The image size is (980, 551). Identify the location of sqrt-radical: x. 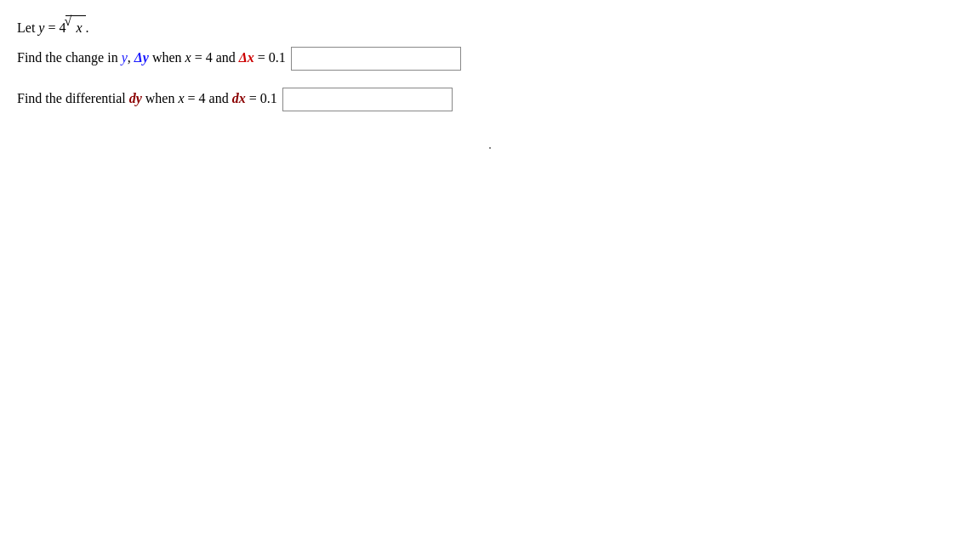
(75, 27).